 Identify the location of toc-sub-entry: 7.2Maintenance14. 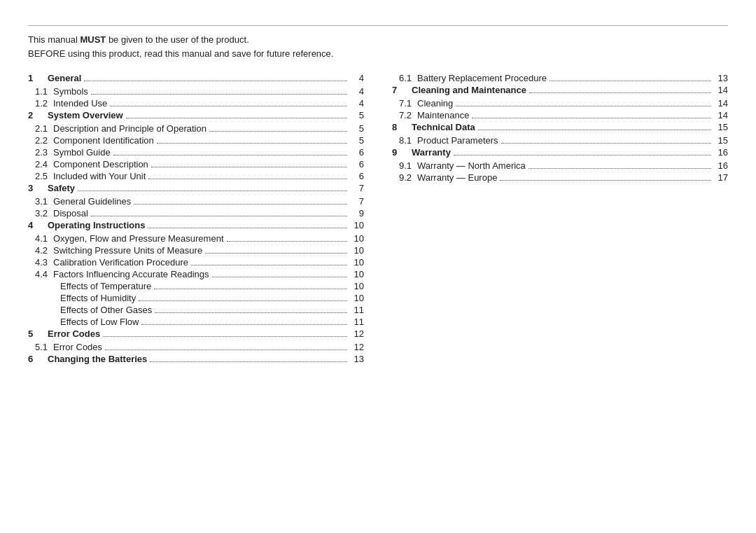
(560, 115).